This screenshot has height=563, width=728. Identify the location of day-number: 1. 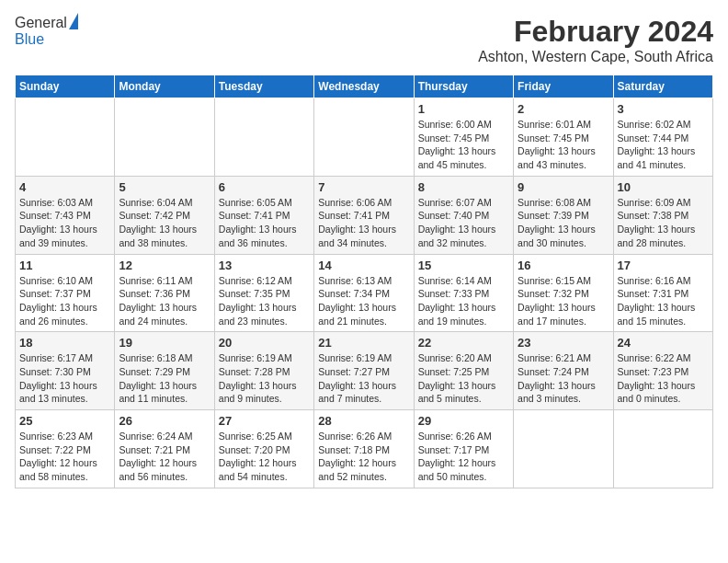
(463, 109).